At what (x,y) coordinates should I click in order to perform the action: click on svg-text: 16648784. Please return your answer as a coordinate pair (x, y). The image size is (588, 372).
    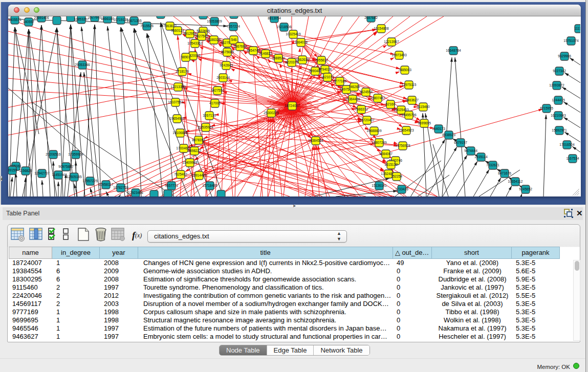
    Looking at the image, I should click on (453, 50).